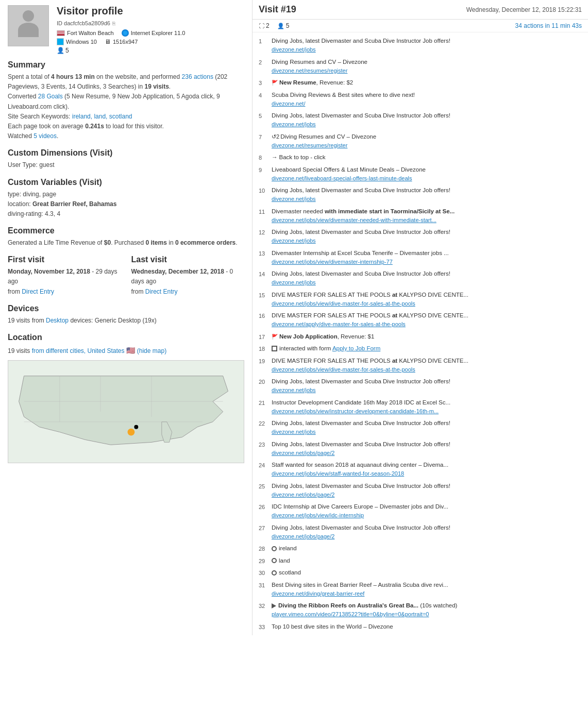  I want to click on copy-icon: ⎘, so click(114, 24).